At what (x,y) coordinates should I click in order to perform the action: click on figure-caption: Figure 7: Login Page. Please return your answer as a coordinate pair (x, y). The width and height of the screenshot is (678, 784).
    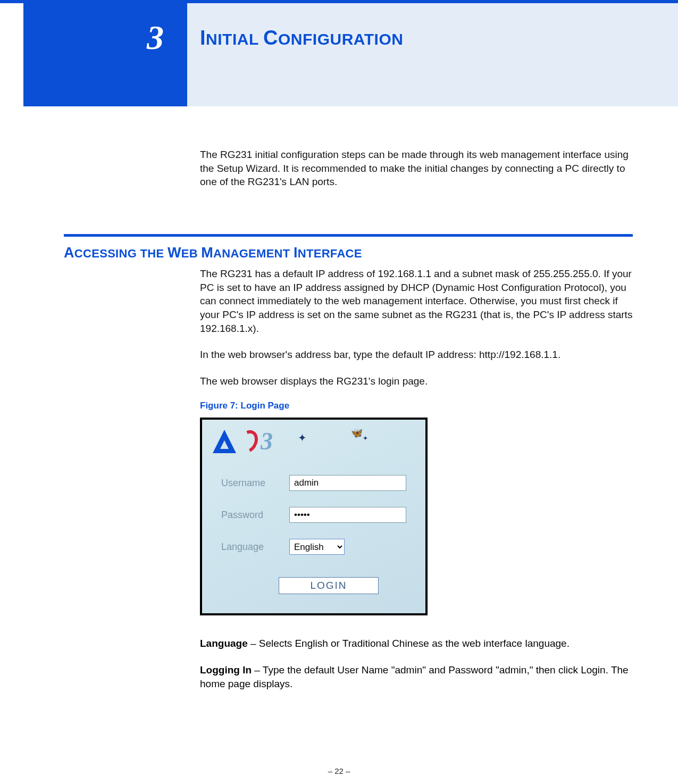
    Looking at the image, I should click on (417, 406).